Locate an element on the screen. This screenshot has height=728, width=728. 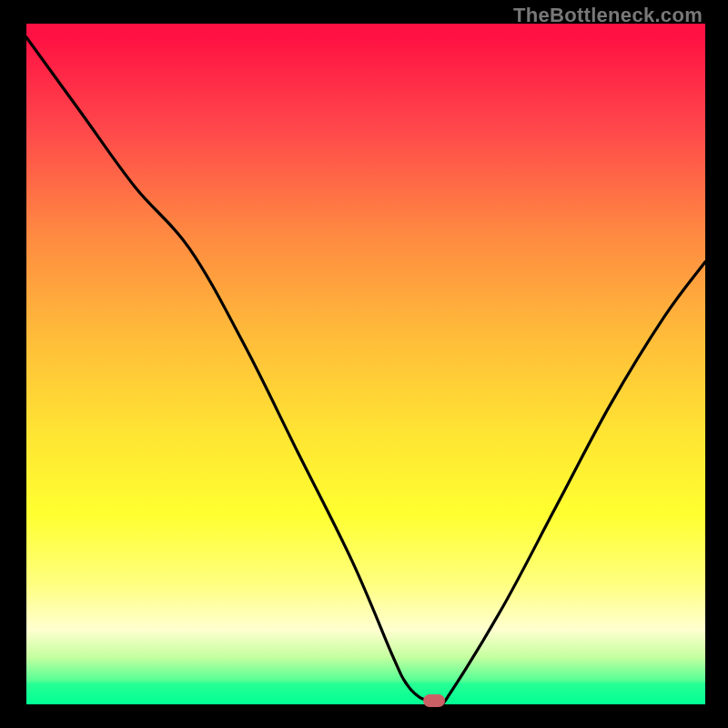
watermark-text: TheBottleneck.com is located at coordinates (608, 15).